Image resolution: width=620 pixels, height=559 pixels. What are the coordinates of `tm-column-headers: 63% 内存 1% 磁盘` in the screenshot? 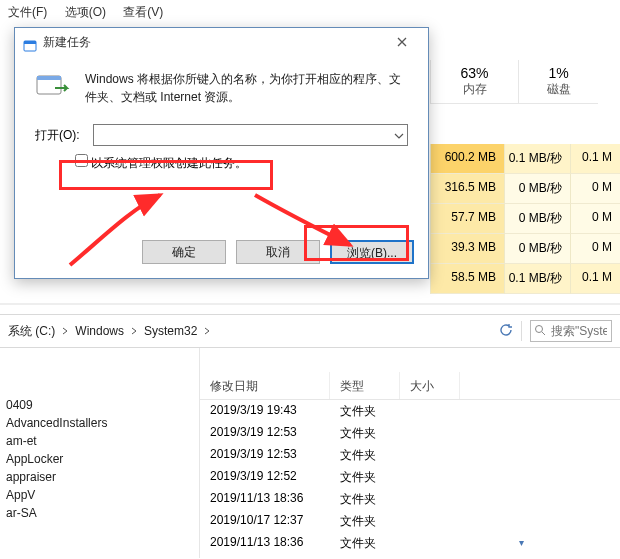 It's located at (525, 82).